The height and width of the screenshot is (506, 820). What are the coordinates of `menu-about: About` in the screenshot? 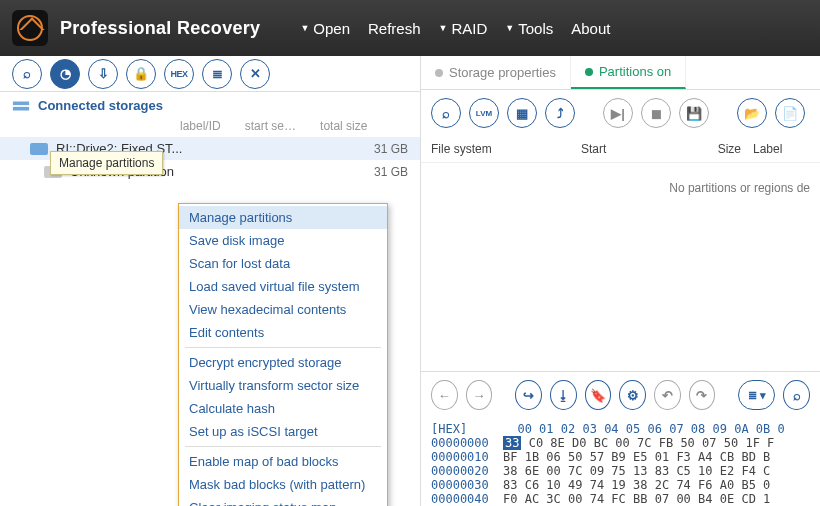 It's located at (590, 28).